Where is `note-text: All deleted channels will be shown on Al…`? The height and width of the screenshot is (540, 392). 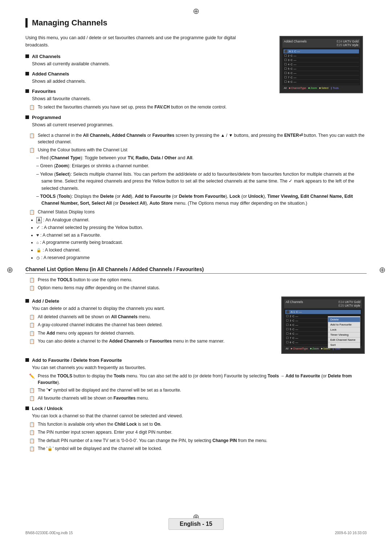 note-text: All deleted channels will be shown on Al… is located at coordinates (94, 317).